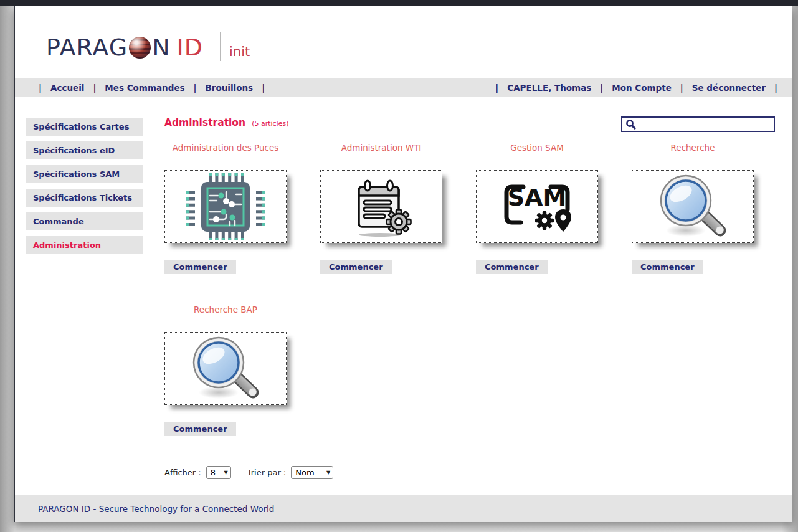  What do you see at coordinates (710, 208) in the screenshot?
I see `card-recherche: Recherche` at bounding box center [710, 208].